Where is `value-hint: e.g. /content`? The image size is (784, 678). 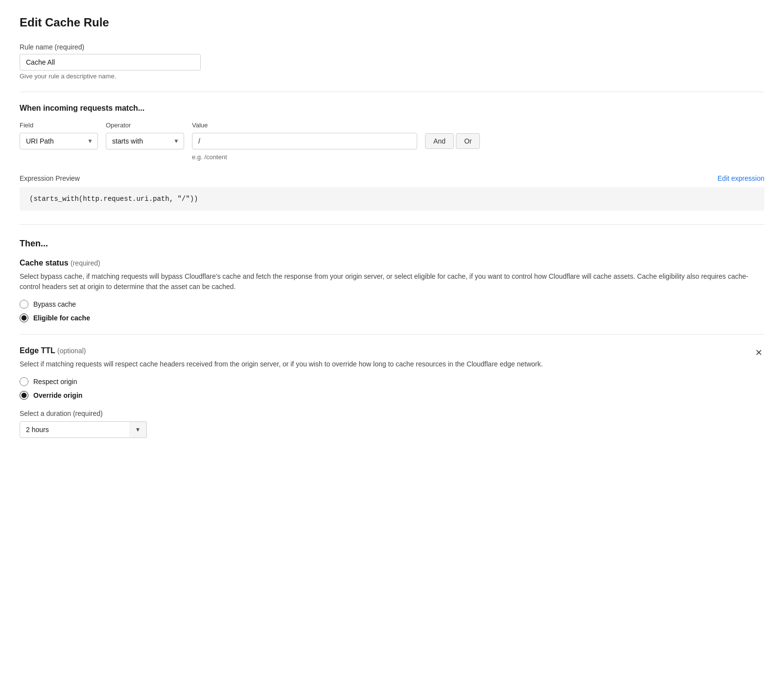
value-hint: e.g. /content is located at coordinates (305, 157).